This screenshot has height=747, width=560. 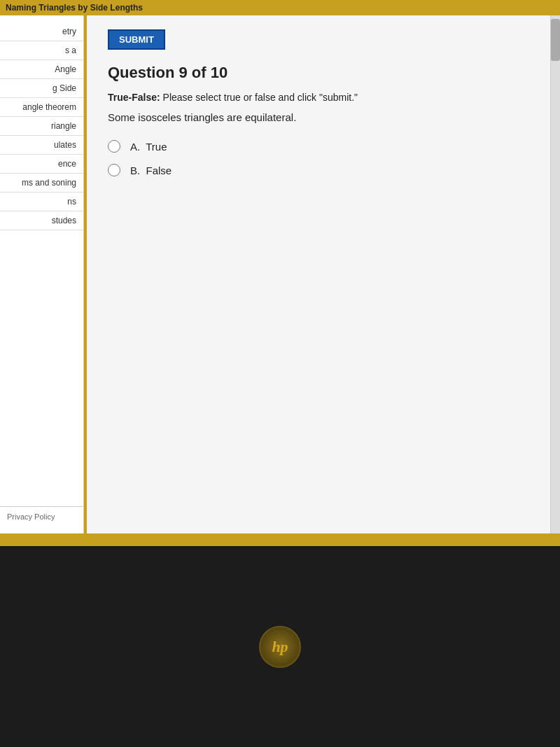 I want to click on answer-option-b: B. False, so click(x=323, y=170).